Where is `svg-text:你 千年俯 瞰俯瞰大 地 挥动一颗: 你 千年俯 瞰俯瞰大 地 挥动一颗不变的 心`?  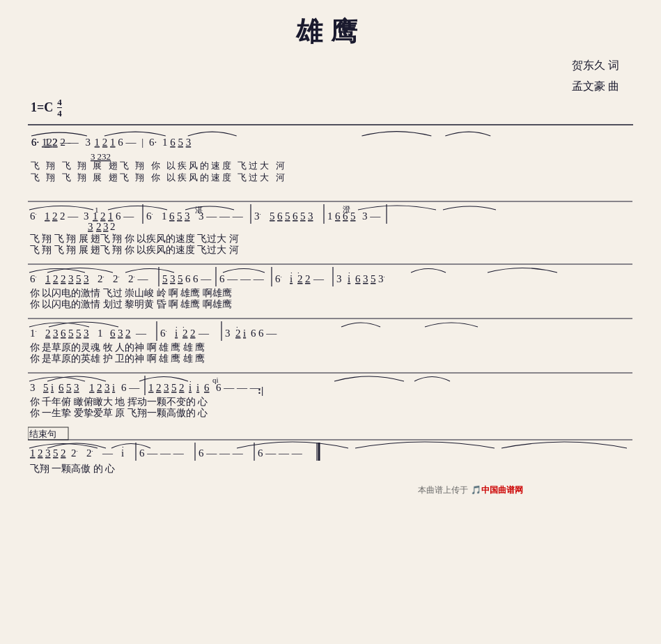
svg-text:你 千年俯 瞰俯瞰大 地 挥动一颗: 你 千年俯 瞰俯瞰大 地 挥动一颗不变的 心 is located at coordinates (118, 401).